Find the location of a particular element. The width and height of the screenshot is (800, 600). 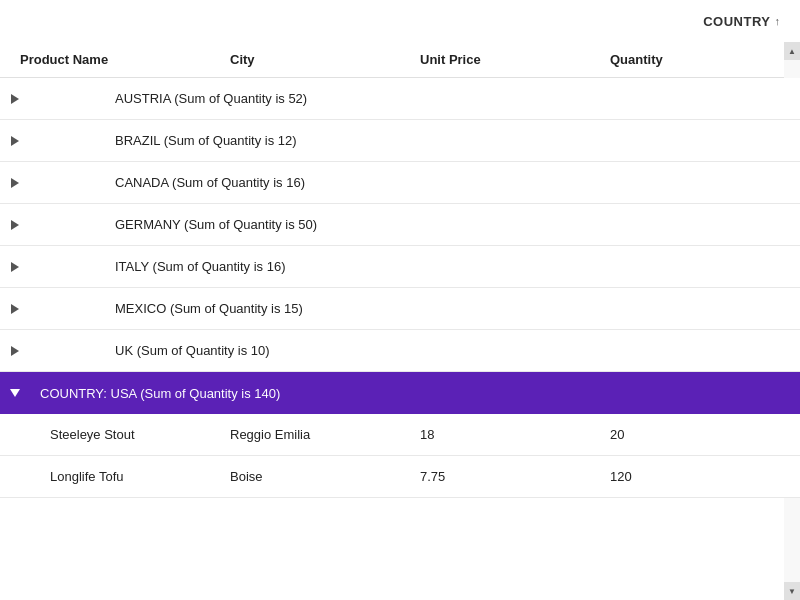

column-headers: Product Name City Unit Price Quantity is located at coordinates (392, 60).